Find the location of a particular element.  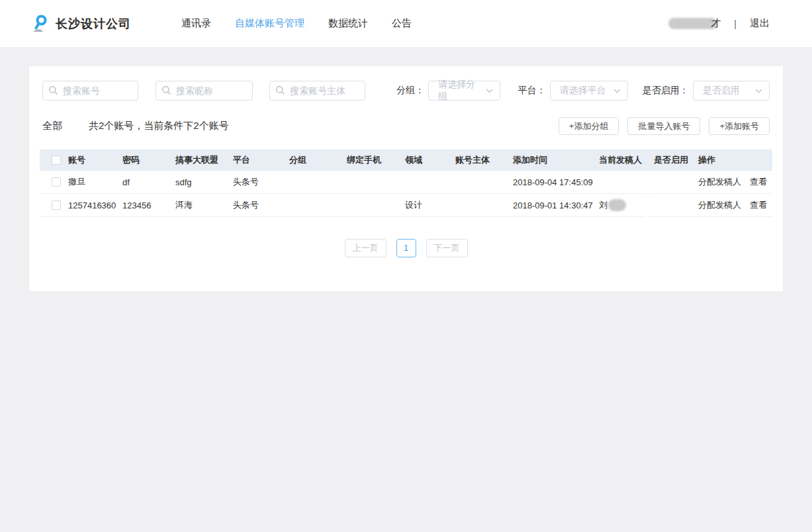

username-visible-char: 才 is located at coordinates (716, 24).